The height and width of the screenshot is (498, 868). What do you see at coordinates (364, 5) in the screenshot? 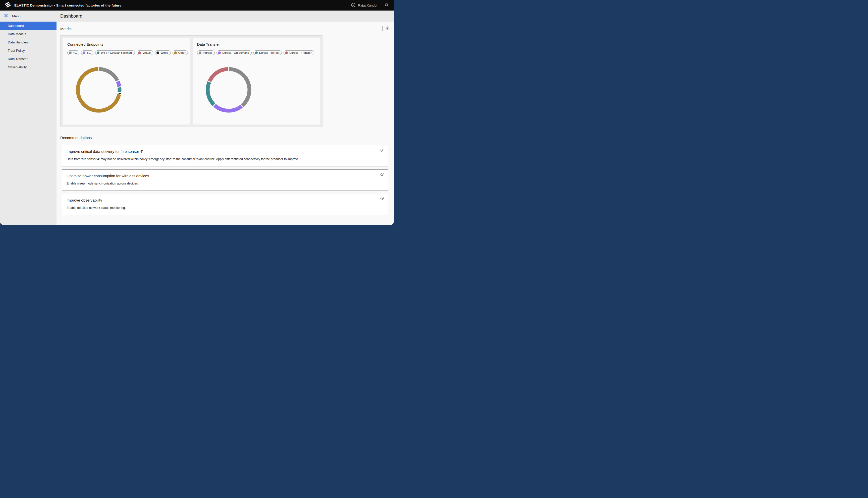
I see `user-menu: Rajat Kandoi` at bounding box center [364, 5].